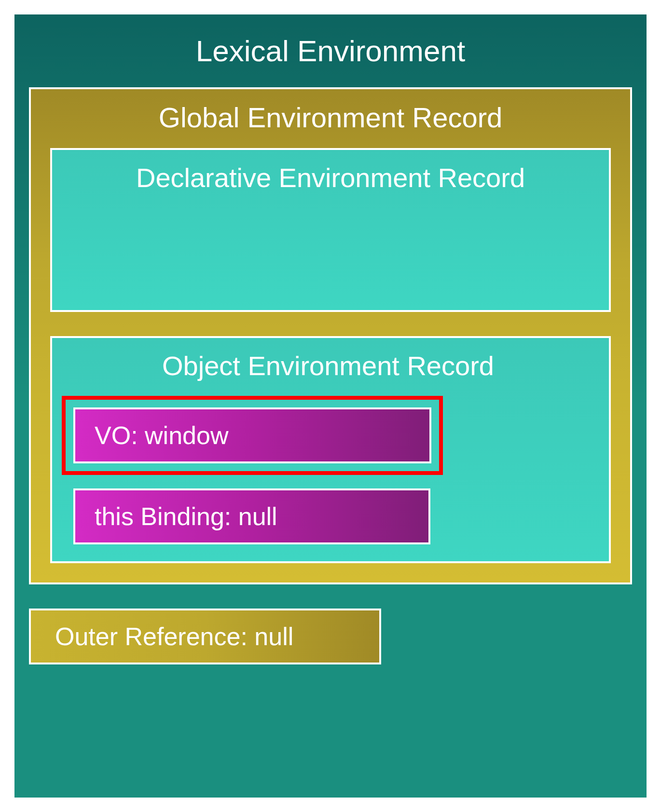 This screenshot has width=661, height=812. Describe the element at coordinates (252, 435) in the screenshot. I see `vo-highlight-frame: VO: window` at that location.